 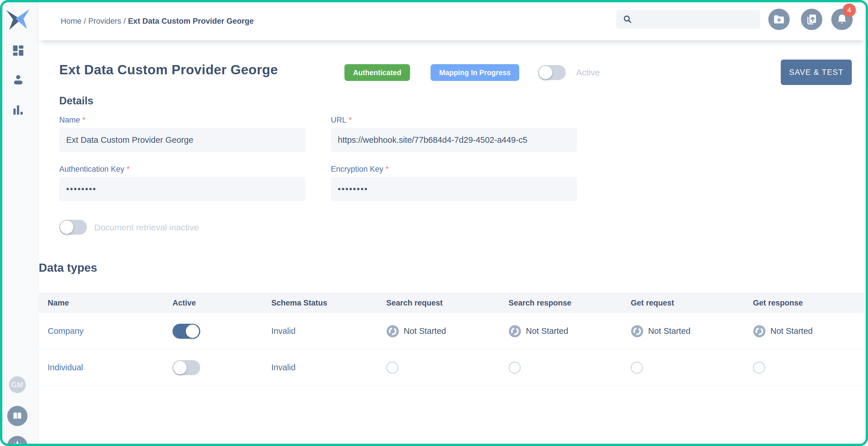 I want to click on column-header-name: Name, so click(x=101, y=303).